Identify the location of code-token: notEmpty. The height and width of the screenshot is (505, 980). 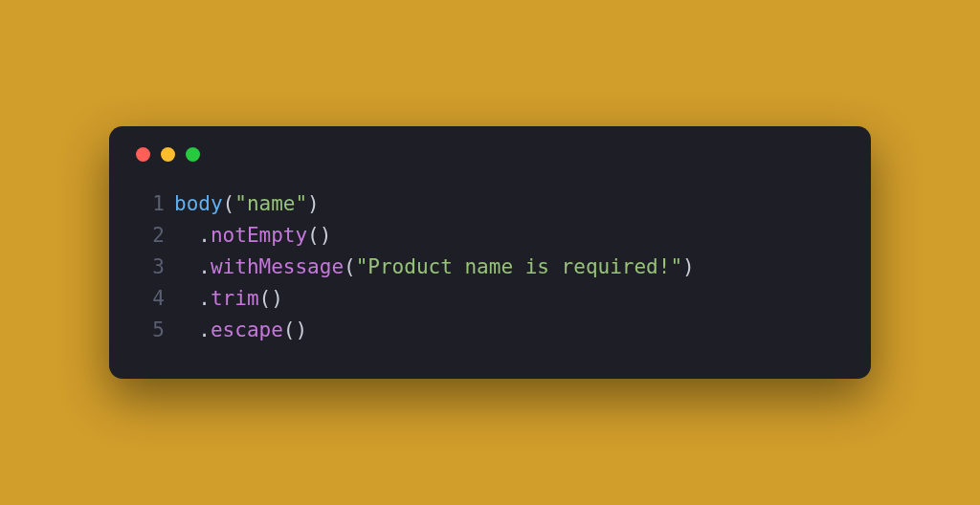
(258, 235).